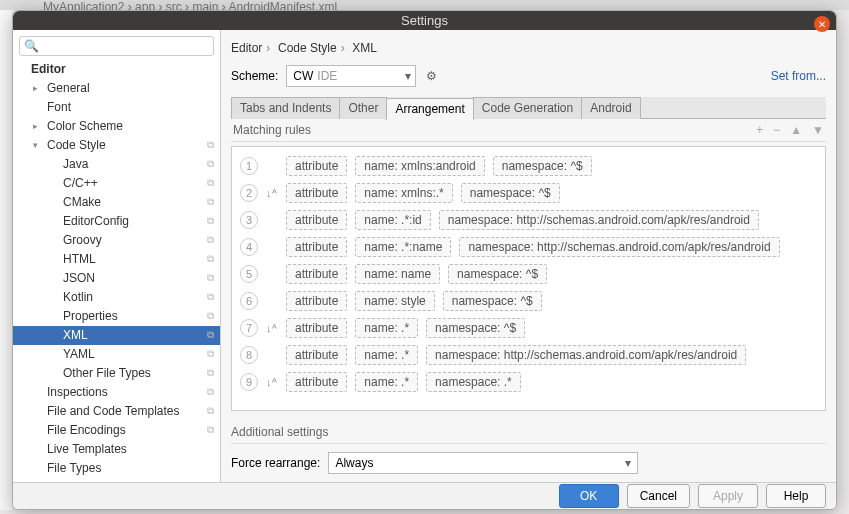  What do you see at coordinates (728, 496) in the screenshot?
I see `apply-button: Apply` at bounding box center [728, 496].